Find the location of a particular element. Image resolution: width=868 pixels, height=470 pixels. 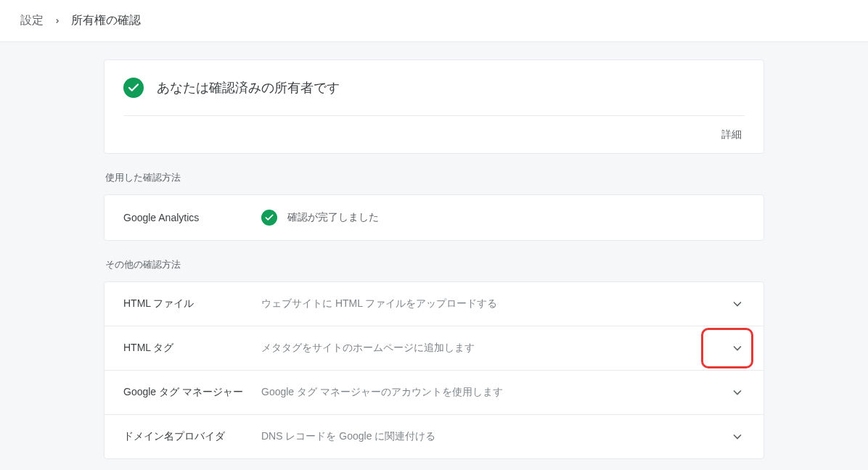

method-name: HTML タグ is located at coordinates (192, 348).